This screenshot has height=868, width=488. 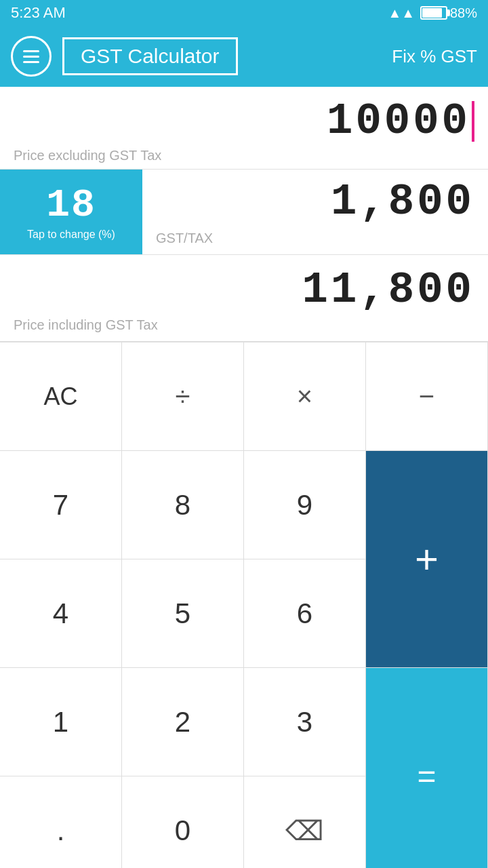 I want to click on key-3: 3, so click(x=305, y=722).